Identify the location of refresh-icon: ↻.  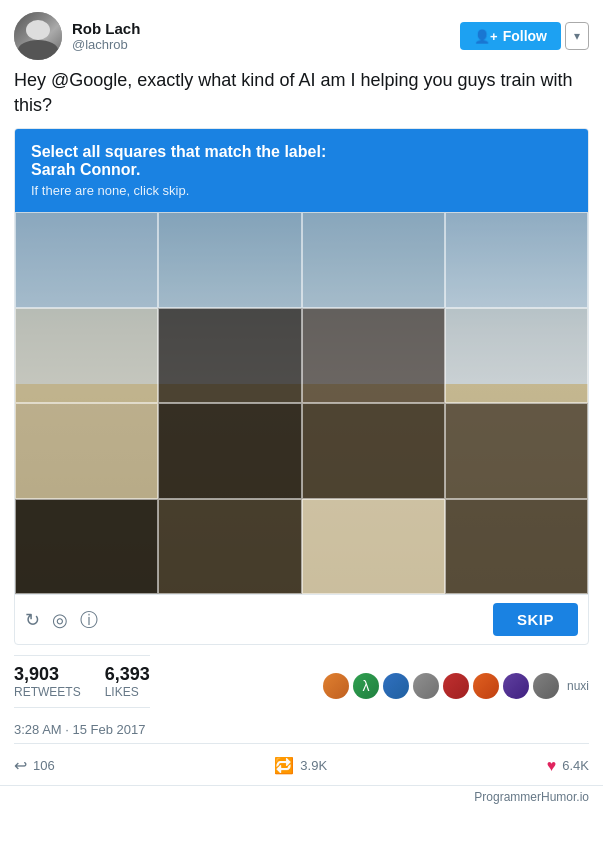
(32, 620).